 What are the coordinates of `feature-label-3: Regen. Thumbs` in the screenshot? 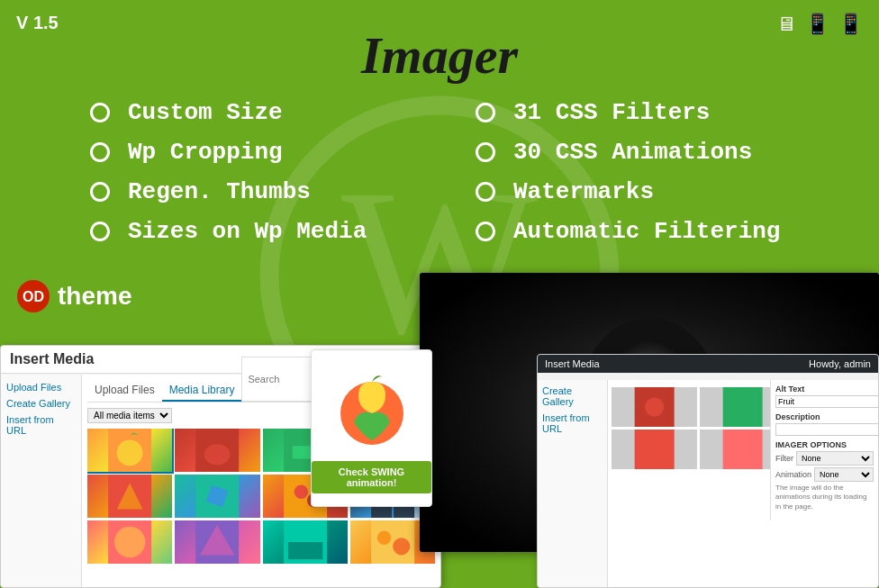 It's located at (220, 192).